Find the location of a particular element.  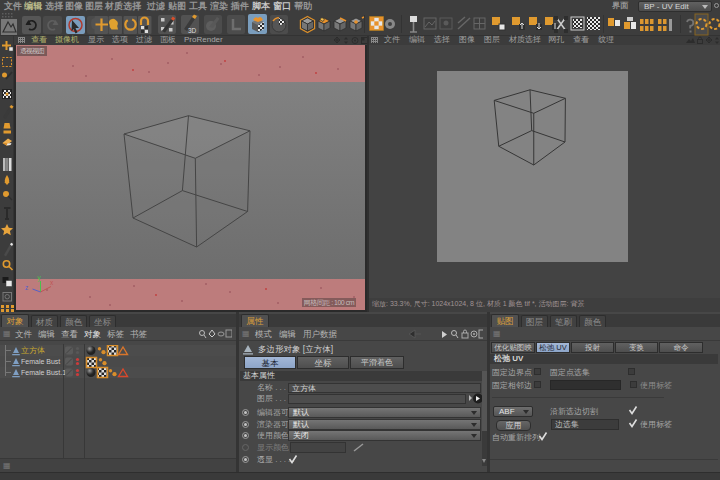

svg-text: y is located at coordinates (40, 278).